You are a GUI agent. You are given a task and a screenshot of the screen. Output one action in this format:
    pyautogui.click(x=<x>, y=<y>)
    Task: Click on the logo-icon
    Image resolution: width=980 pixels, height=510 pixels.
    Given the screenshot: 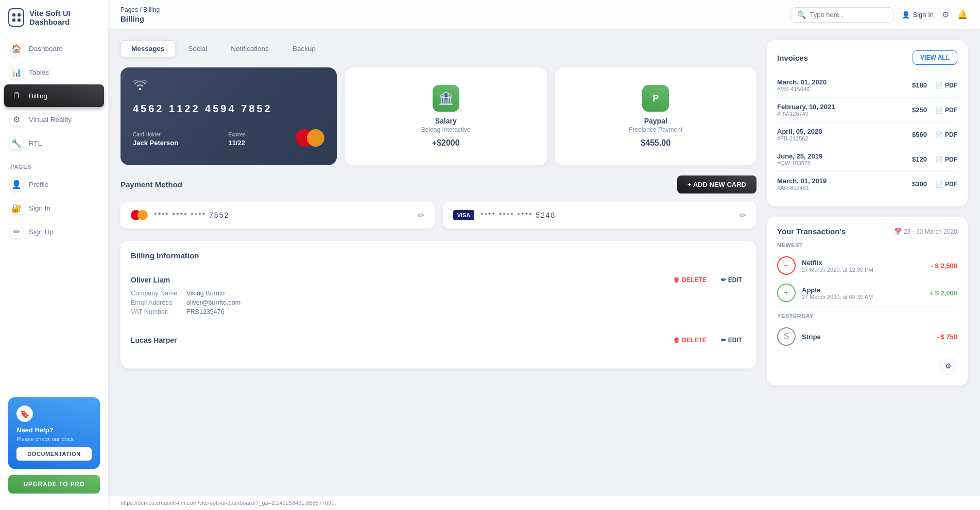 What is the action you would take?
    pyautogui.click(x=16, y=17)
    